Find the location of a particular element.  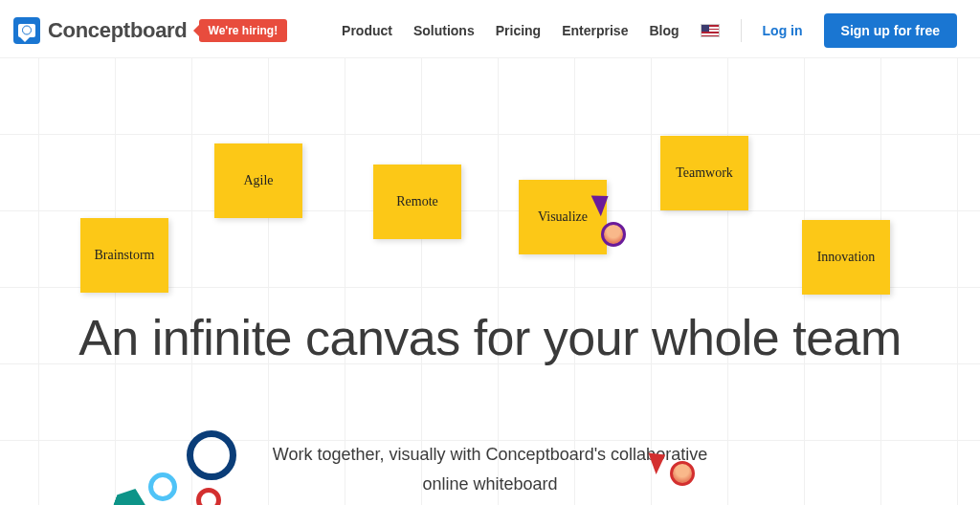

header: Conceptboard We're hiring! Product Solut… is located at coordinates (490, 31).